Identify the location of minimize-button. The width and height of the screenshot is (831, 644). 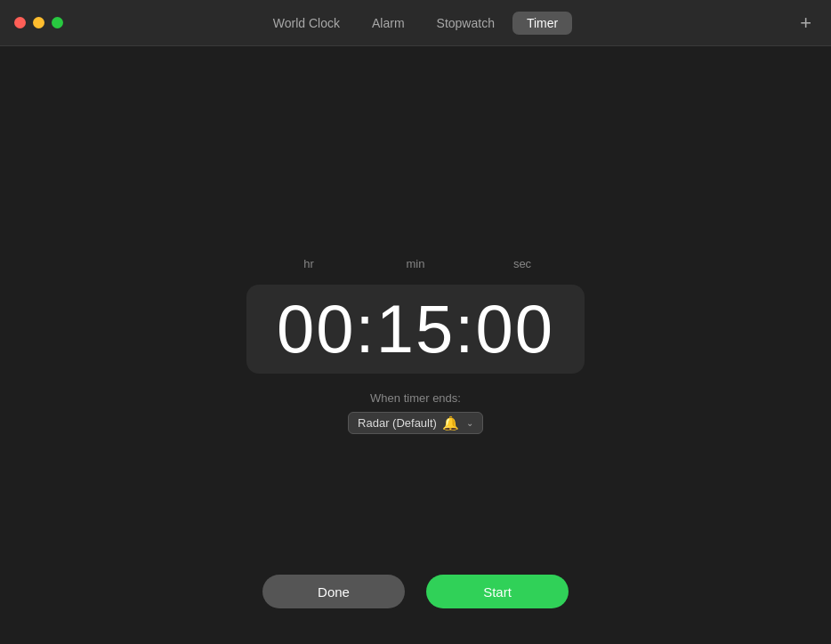
(39, 23).